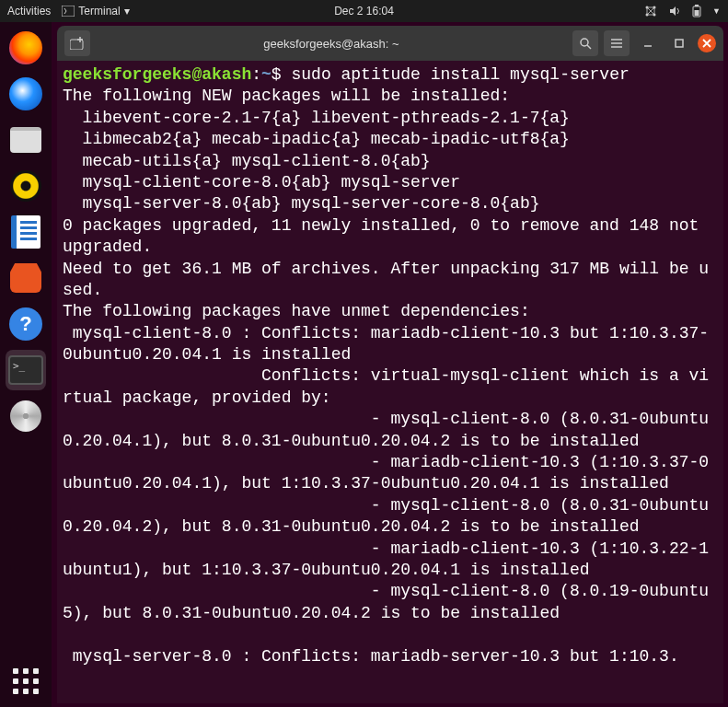  What do you see at coordinates (276, 75) in the screenshot?
I see `prompt-dollar: $` at bounding box center [276, 75].